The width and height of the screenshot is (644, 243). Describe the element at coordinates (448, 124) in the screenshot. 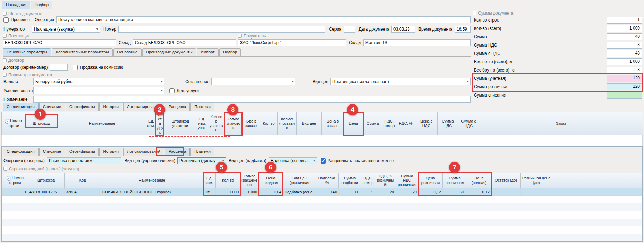

I see `col-vat-sum: Сумма НДС` at that location.